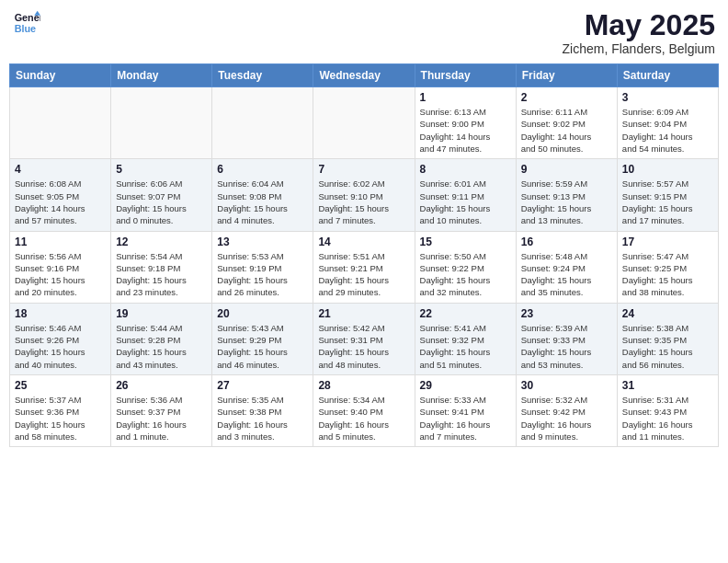  Describe the element at coordinates (638, 33) in the screenshot. I see `title-block: May 2025 Zichem, Flanders, Belgium` at that location.